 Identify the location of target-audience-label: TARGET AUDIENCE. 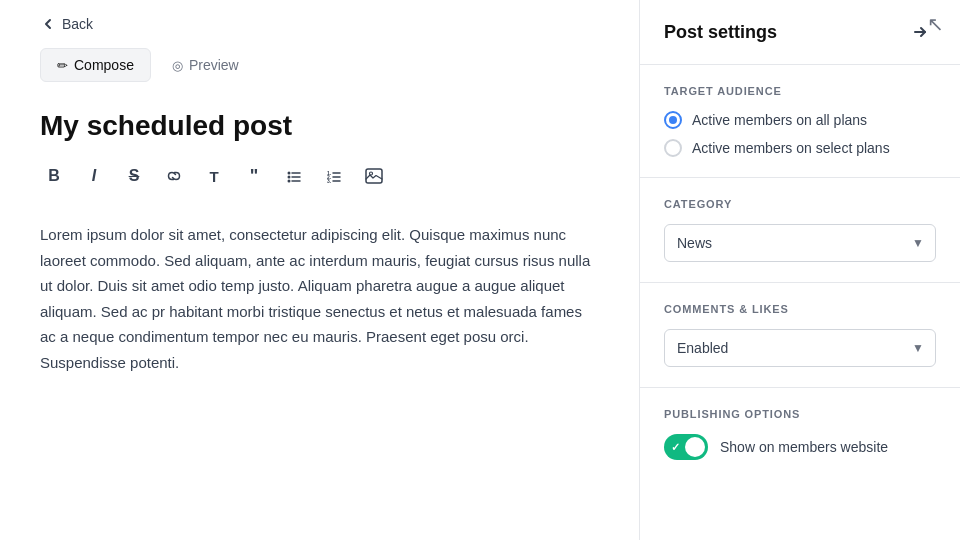
(800, 91).